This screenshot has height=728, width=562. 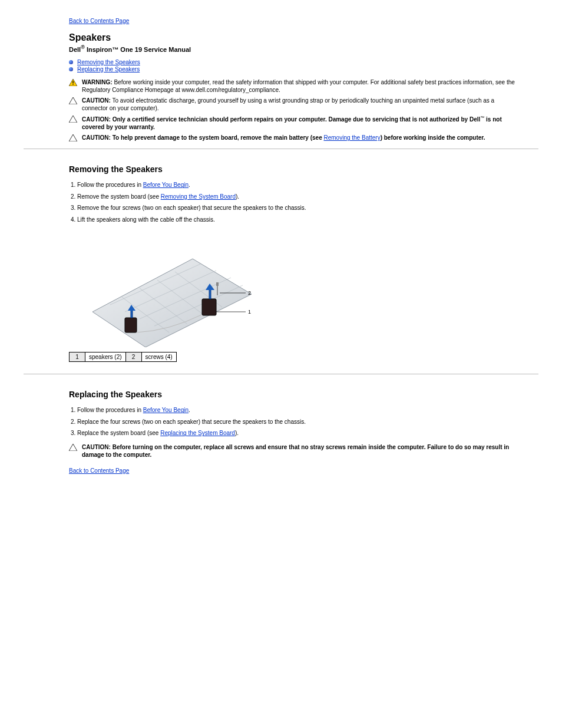 What do you see at coordinates (433, 138) in the screenshot?
I see `caution-battery-post: ) before working inside the computer.` at bounding box center [433, 138].